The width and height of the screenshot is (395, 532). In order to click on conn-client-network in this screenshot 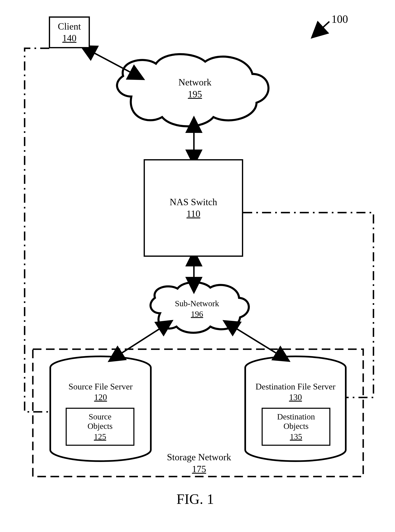, I will do `click(112, 63)`.